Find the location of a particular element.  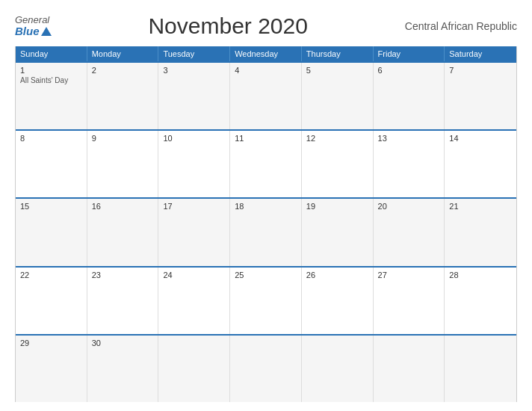

header-tuesday: Tuesday is located at coordinates (194, 54).